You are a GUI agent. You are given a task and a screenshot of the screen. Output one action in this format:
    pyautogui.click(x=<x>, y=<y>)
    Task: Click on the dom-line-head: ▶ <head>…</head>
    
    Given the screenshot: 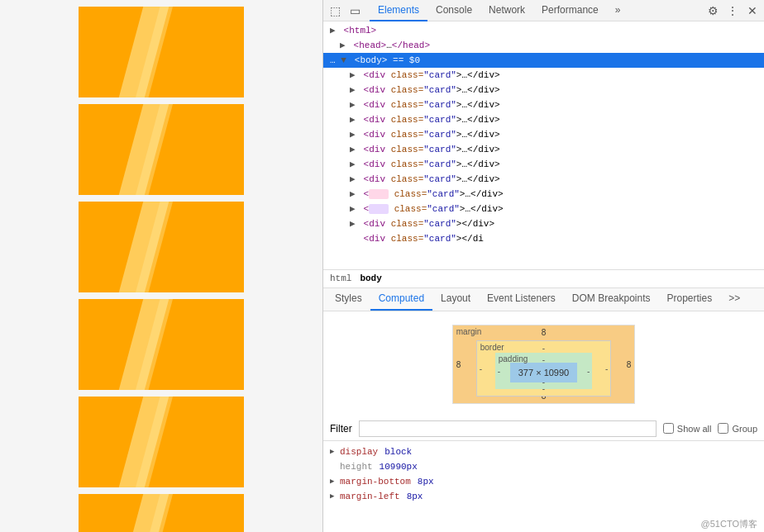 What is the action you would take?
    pyautogui.click(x=544, y=45)
    